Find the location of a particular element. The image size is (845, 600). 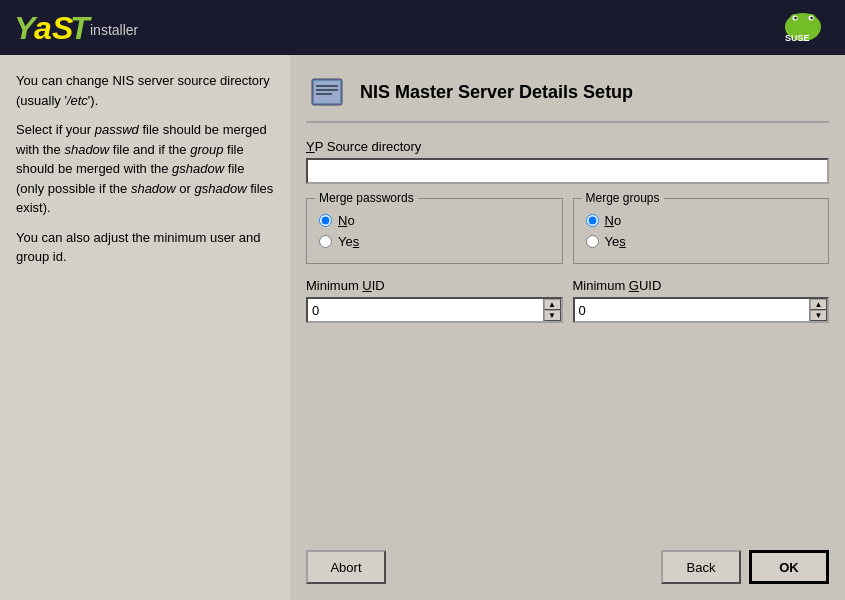

merge-groups-group: Merge groups No Yes is located at coordinates (702, 231).